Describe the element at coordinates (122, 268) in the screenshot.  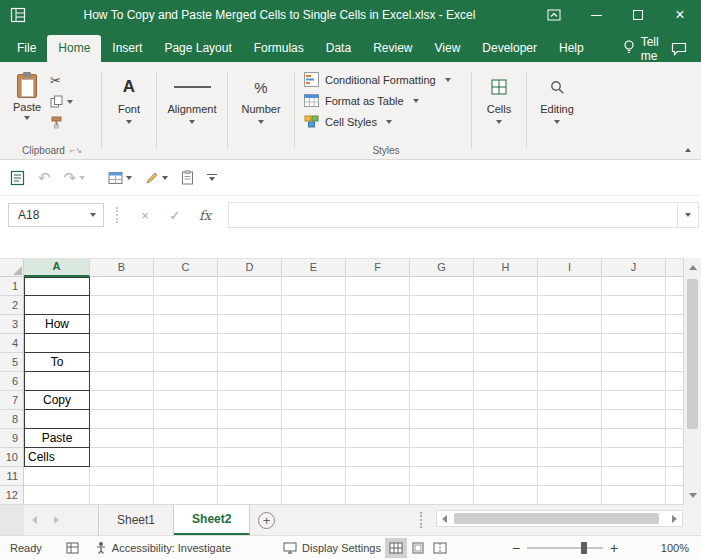
I see `column-header-b: B` at that location.